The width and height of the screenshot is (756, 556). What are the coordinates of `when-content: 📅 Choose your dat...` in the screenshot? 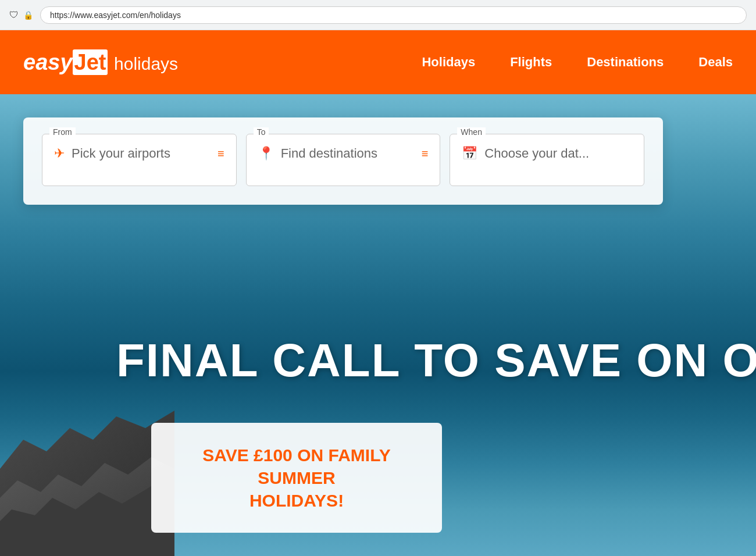 It's located at (547, 154).